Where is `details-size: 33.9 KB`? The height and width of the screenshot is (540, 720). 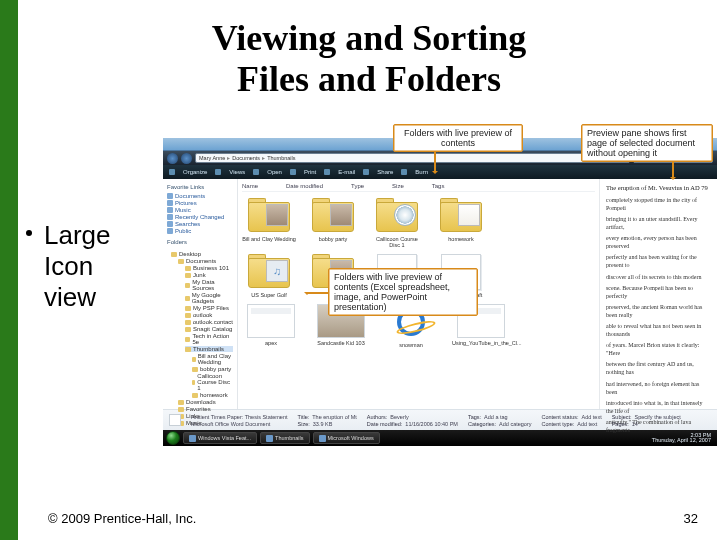
details-size: 33.9 KB is located at coordinates (323, 424).